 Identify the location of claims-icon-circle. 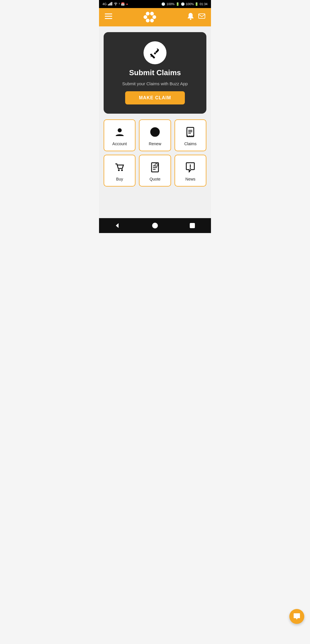
(155, 53).